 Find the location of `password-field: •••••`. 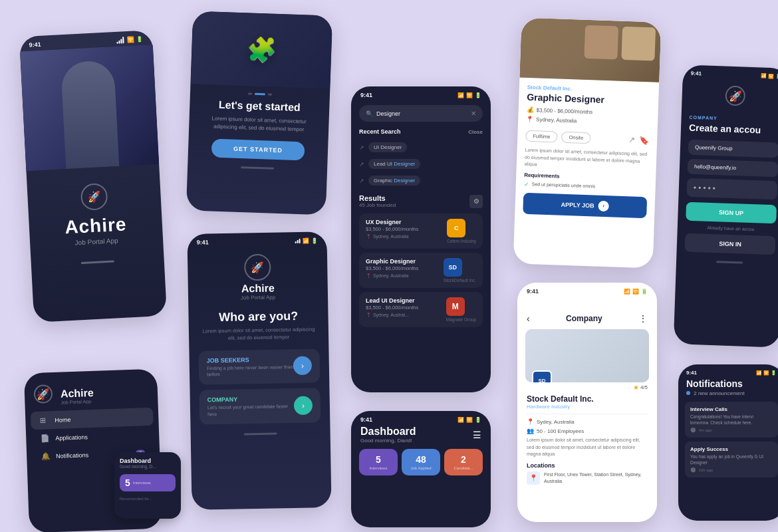

password-field: ••••• is located at coordinates (731, 189).